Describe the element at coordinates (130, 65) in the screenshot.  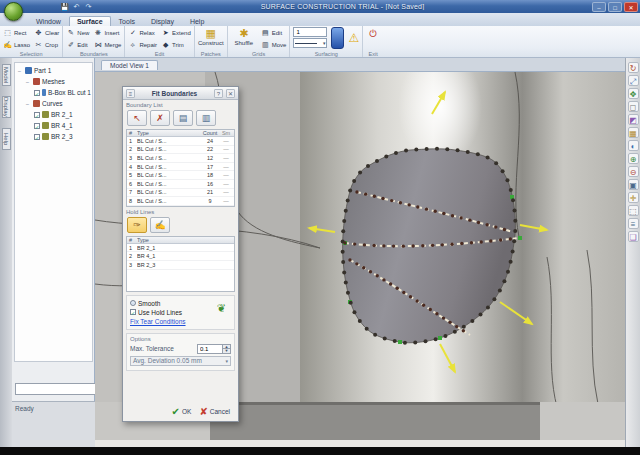
I see `tab-model-view: Model View 1` at that location.